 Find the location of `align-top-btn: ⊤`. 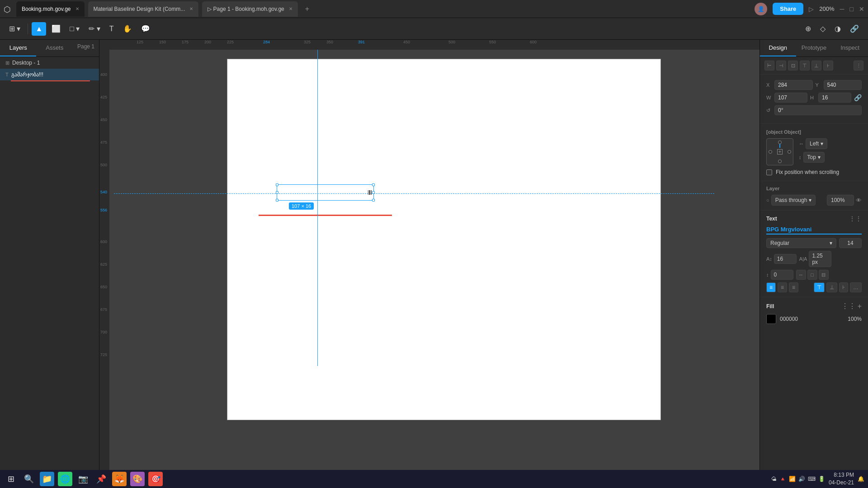

align-top-btn: ⊤ is located at coordinates (805, 66).